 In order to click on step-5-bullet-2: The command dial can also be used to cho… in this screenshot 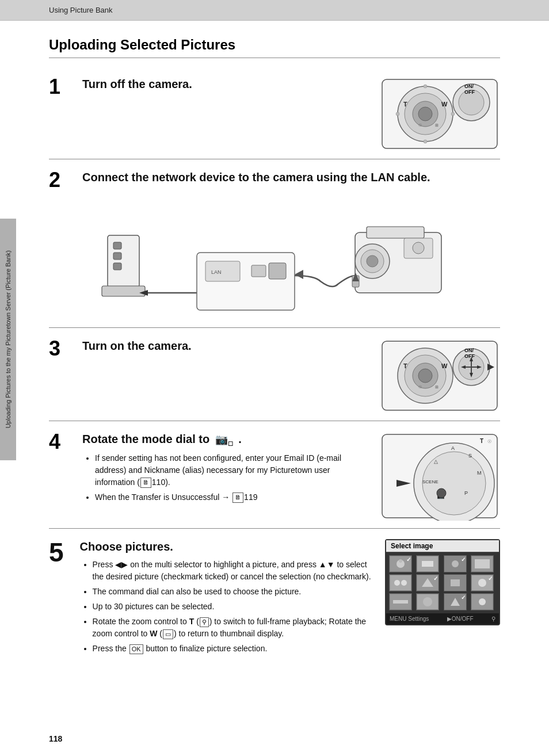, I will do `click(234, 591)`.